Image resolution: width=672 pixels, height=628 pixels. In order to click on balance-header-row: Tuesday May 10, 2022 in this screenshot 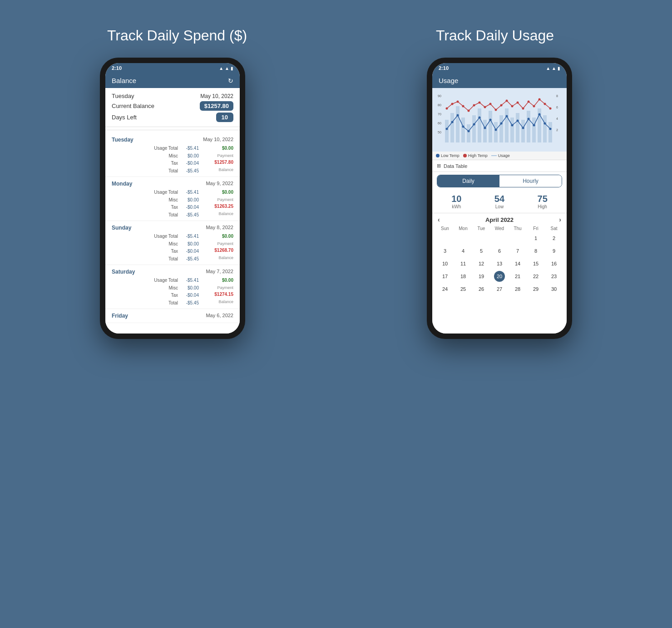, I will do `click(173, 96)`.